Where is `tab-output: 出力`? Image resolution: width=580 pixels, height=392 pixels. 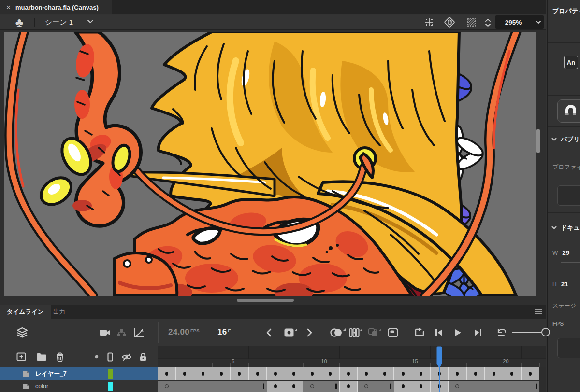
tab-output: 出力 is located at coordinates (59, 312).